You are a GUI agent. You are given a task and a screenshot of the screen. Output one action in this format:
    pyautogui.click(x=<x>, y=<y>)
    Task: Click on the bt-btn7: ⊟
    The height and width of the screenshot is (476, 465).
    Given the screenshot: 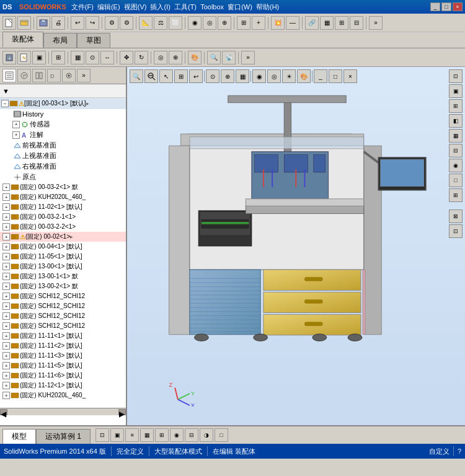 What is the action you would take?
    pyautogui.click(x=192, y=435)
    